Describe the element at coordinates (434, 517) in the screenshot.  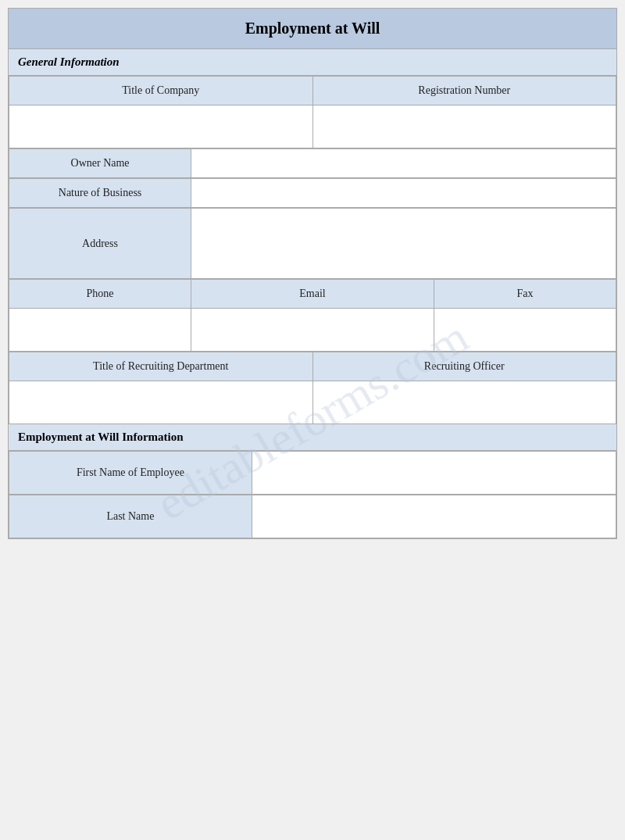
I see `last-name-input` at that location.